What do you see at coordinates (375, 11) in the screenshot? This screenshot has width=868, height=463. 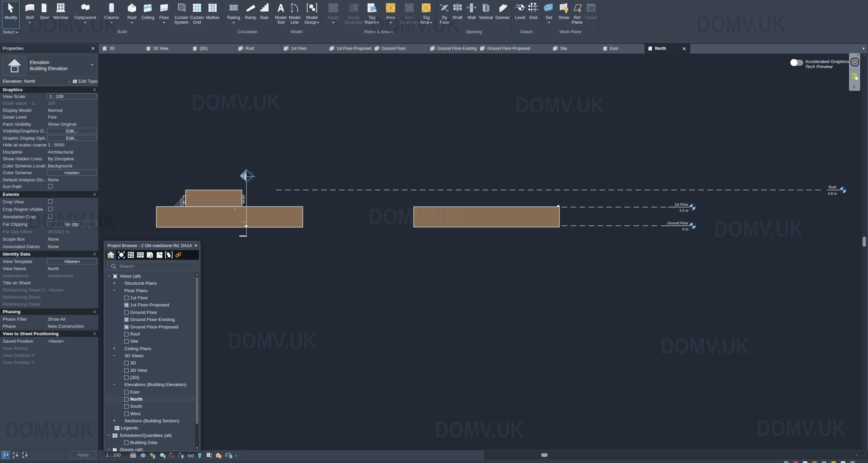 I see `svg-text: 1` at bounding box center [375, 11].